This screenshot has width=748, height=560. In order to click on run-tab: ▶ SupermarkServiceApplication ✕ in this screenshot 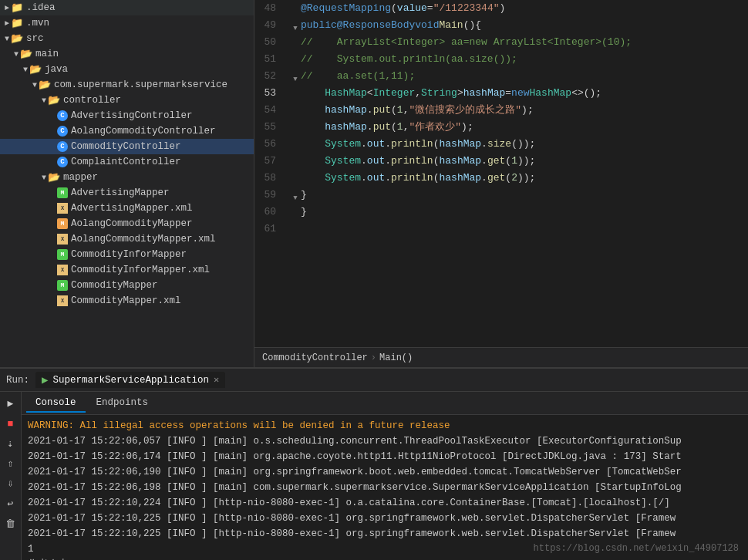, I will do `click(130, 380)`.